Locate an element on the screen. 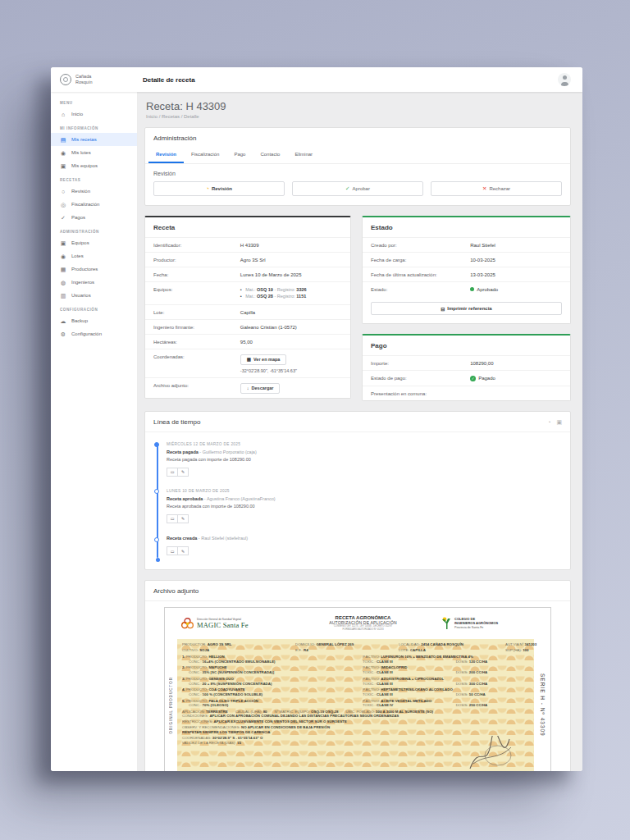  receta-card: Receta Identificador: H 43309 Productor:… is located at coordinates (248, 307).